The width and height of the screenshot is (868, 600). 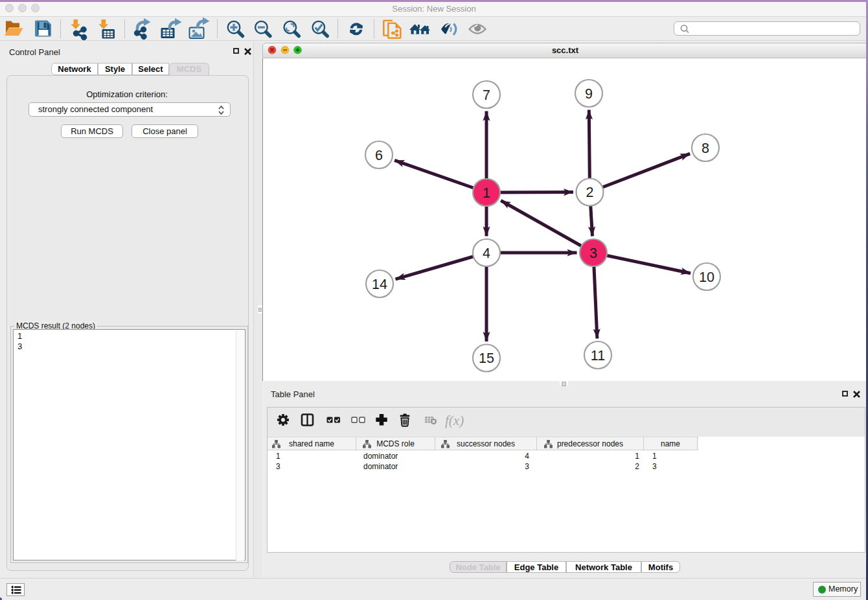 I want to click on svg-text: 7, so click(x=486, y=95).